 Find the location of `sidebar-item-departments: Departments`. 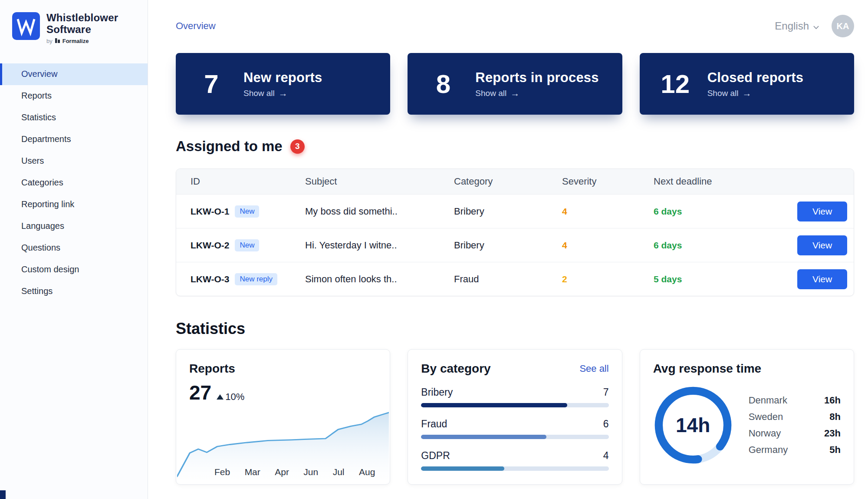

sidebar-item-departments: Departments is located at coordinates (74, 139).